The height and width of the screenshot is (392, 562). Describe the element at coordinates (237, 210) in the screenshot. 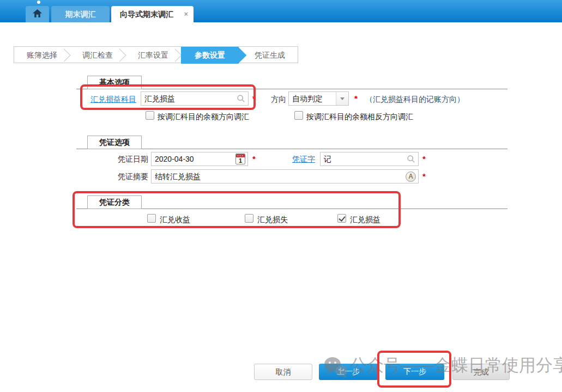

I see `annotation-box-voucher-category` at that location.